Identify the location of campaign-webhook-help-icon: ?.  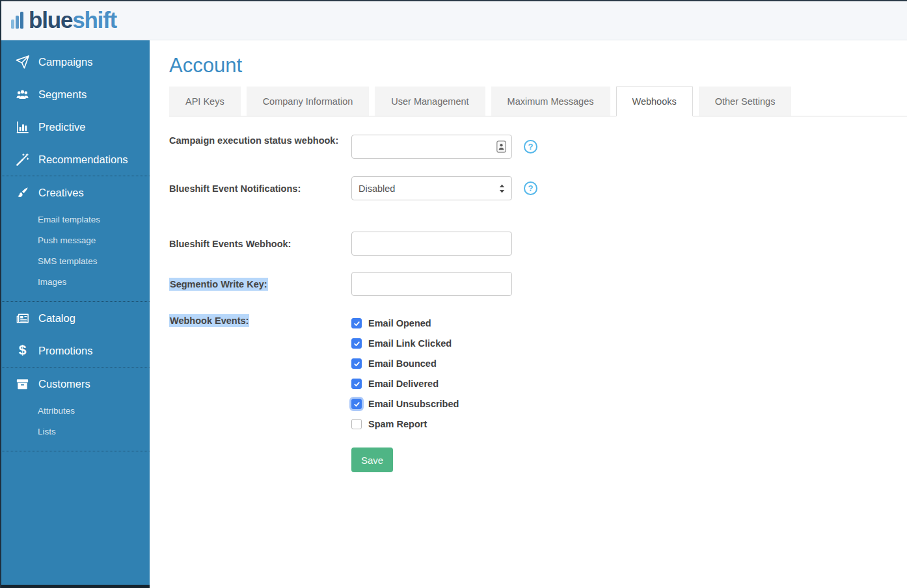
(531, 147).